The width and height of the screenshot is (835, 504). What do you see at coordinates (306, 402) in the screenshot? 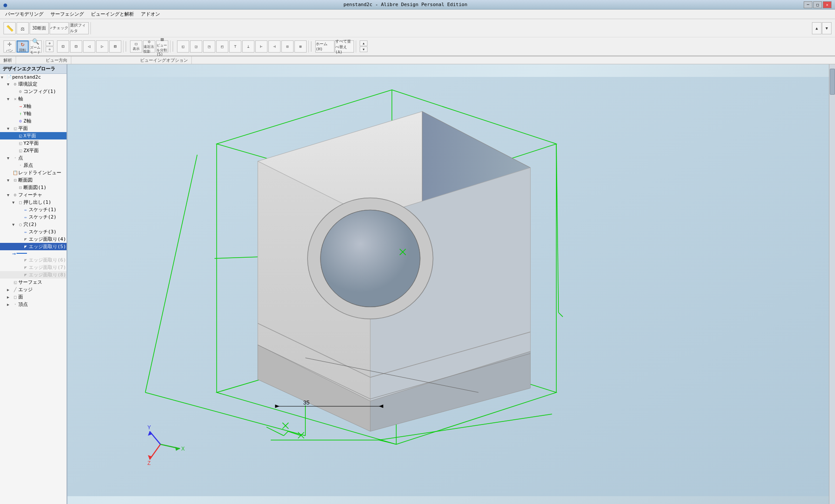
I see `svg-text: 35` at bounding box center [306, 402].